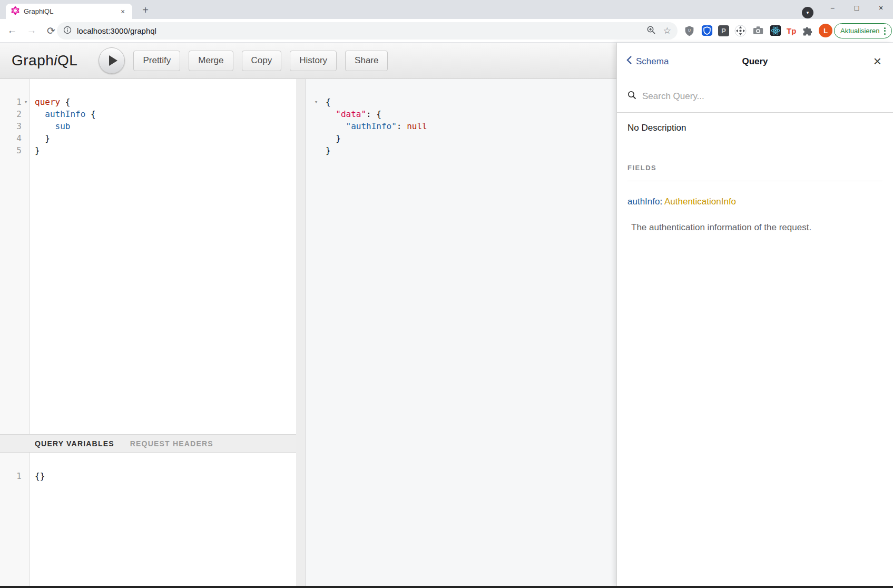 Image resolution: width=893 pixels, height=588 pixels. Describe the element at coordinates (758, 31) in the screenshot. I see `extensions-row: U P Tp L` at that location.